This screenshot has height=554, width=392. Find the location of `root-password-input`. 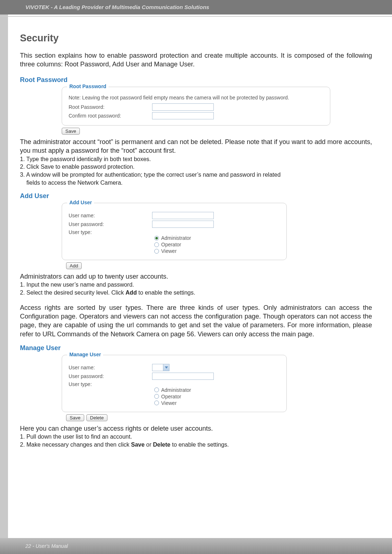

root-password-input is located at coordinates (183, 107).